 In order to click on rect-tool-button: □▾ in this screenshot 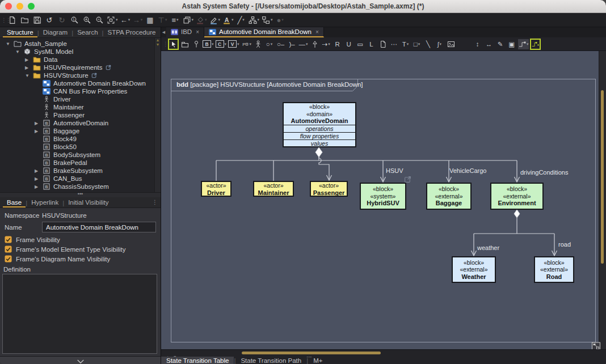, I will do `click(416, 44)`.